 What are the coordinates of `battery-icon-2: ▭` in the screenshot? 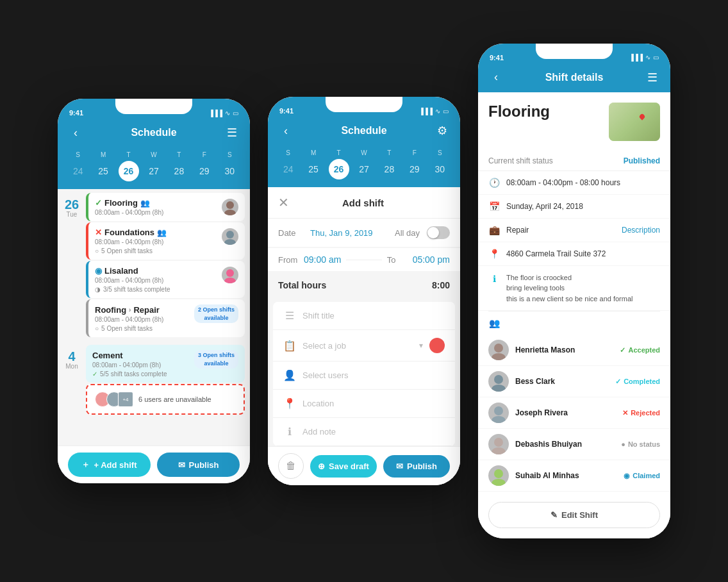 It's located at (446, 112).